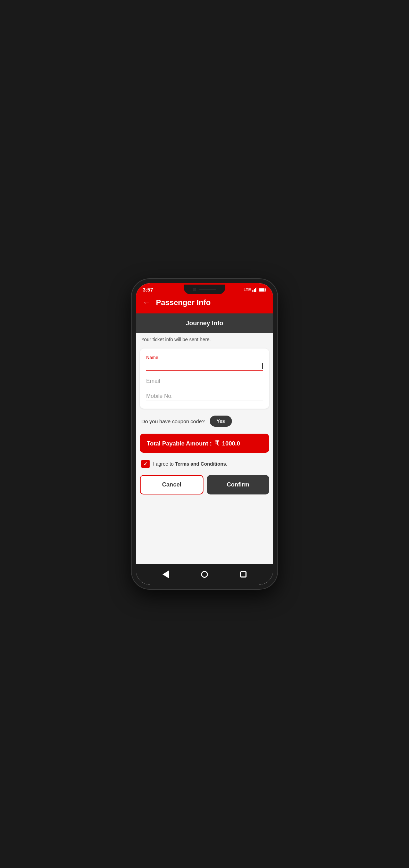 The width and height of the screenshot is (409, 868). What do you see at coordinates (148, 290) in the screenshot?
I see `status-time: 3:57` at bounding box center [148, 290].